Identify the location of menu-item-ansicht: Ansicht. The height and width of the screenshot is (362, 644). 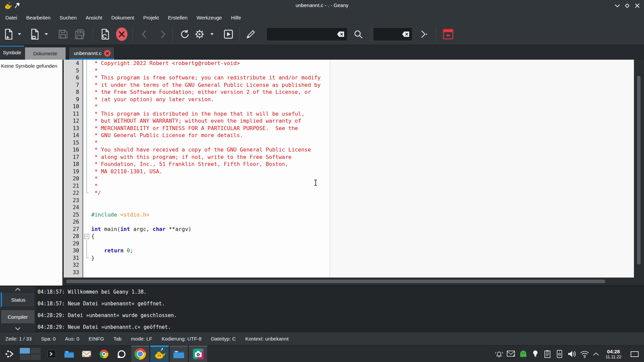
(94, 17).